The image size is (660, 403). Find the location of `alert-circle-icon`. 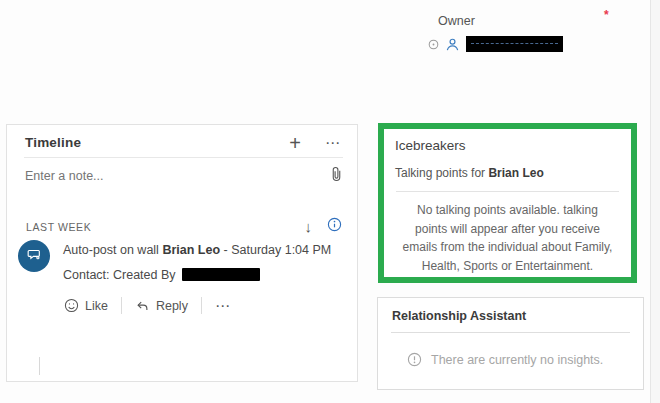

alert-circle-icon is located at coordinates (414, 360).